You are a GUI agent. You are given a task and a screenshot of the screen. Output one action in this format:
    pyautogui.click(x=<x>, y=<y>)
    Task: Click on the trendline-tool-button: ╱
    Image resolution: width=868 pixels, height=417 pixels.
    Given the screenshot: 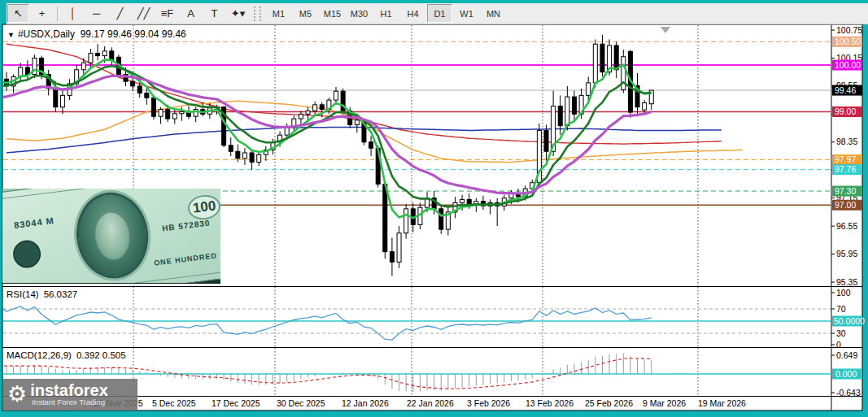 What is the action you would take?
    pyautogui.click(x=120, y=13)
    